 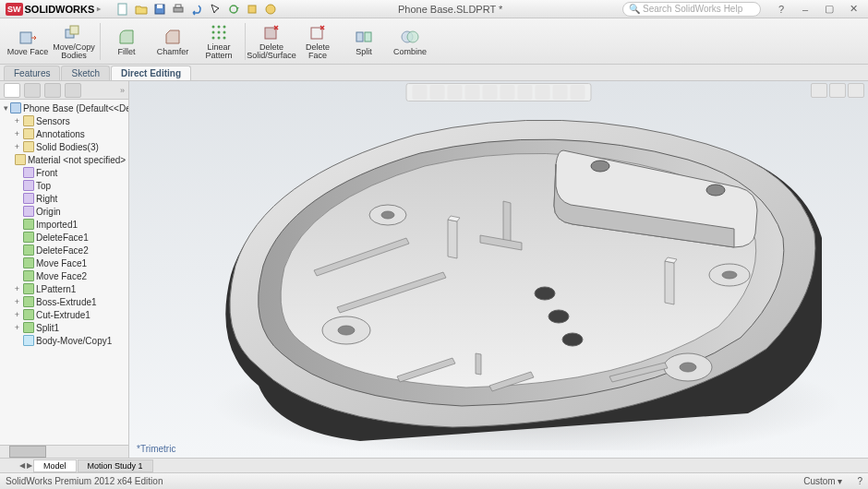 What do you see at coordinates (65, 340) in the screenshot?
I see `tree-node: Body-Move/Copy1` at bounding box center [65, 340].